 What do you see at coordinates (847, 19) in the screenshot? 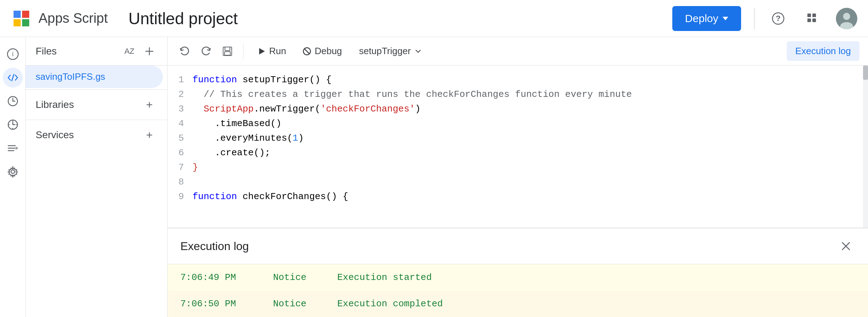
I see `avatar` at bounding box center [847, 19].